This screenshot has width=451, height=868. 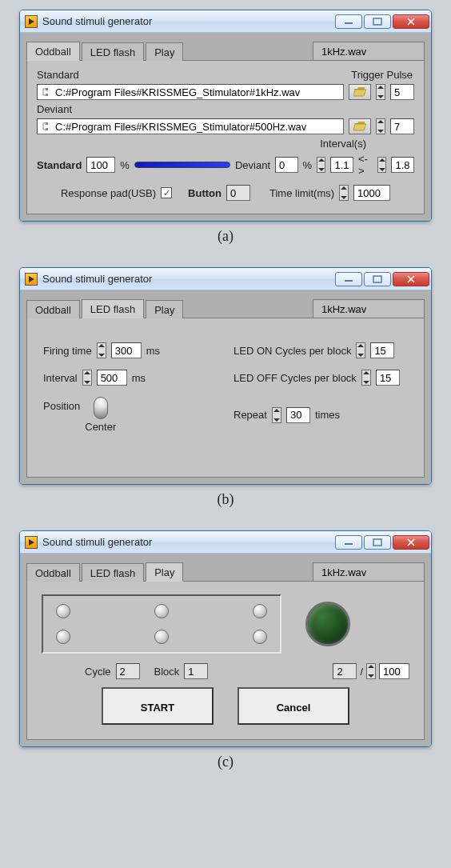 What do you see at coordinates (102, 350) in the screenshot?
I see `firing-time-spinner` at bounding box center [102, 350].